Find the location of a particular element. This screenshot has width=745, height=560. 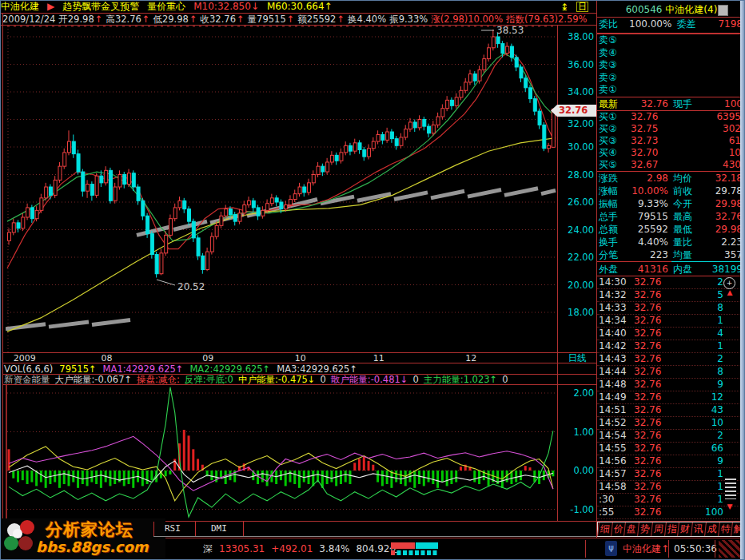

fund-segment: 0 is located at coordinates (505, 379).